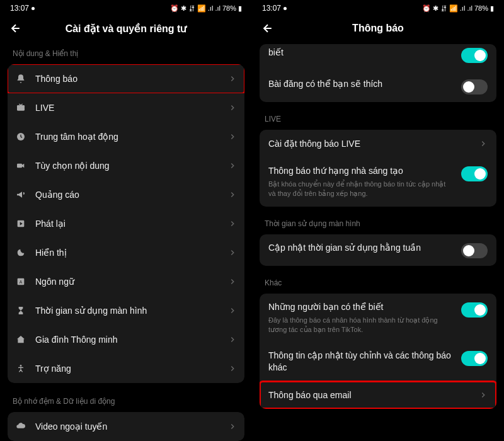 The image size is (504, 441). Describe the element at coordinates (126, 340) in the screenshot. I see `settings-item-family: Gia đình Thông minh` at that location.